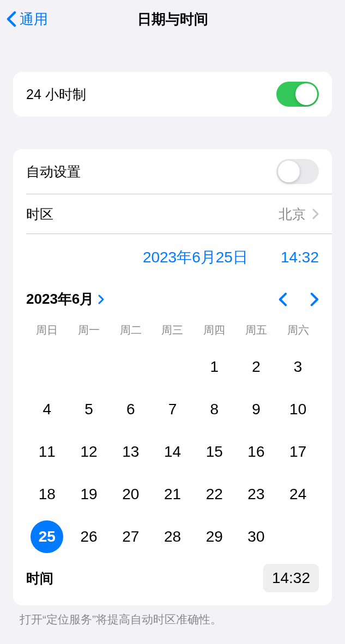  Describe the element at coordinates (60, 299) in the screenshot. I see `month-label: 2023年6月` at that location.